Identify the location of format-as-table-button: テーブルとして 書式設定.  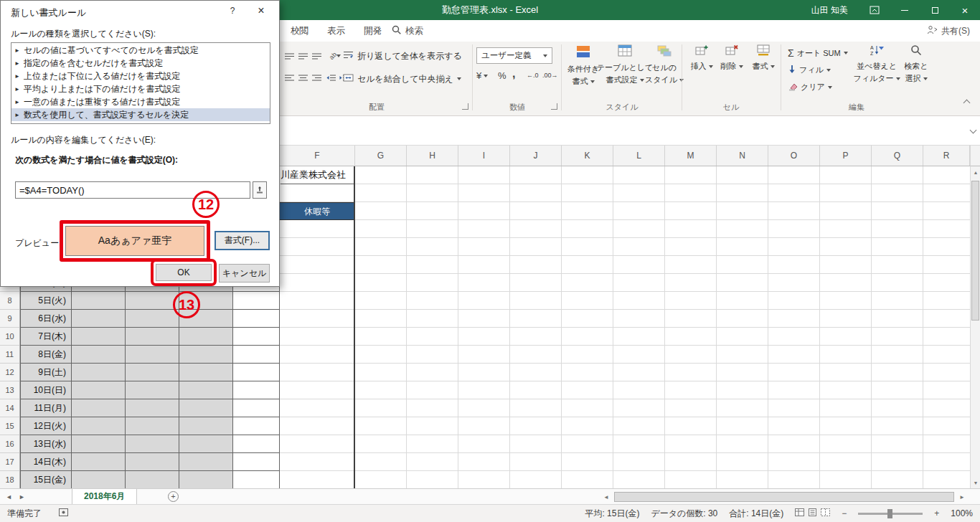
(625, 65).